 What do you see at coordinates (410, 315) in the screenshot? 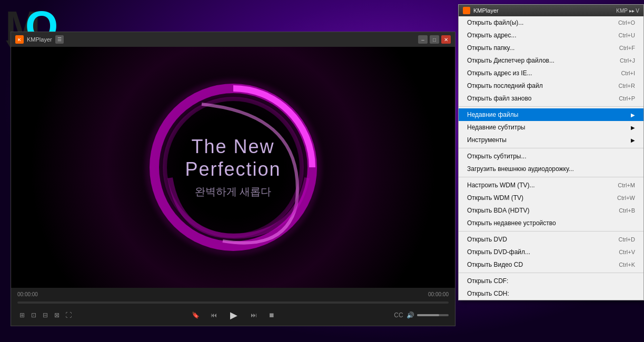
I see `mute-icon: 🔊` at bounding box center [410, 315].